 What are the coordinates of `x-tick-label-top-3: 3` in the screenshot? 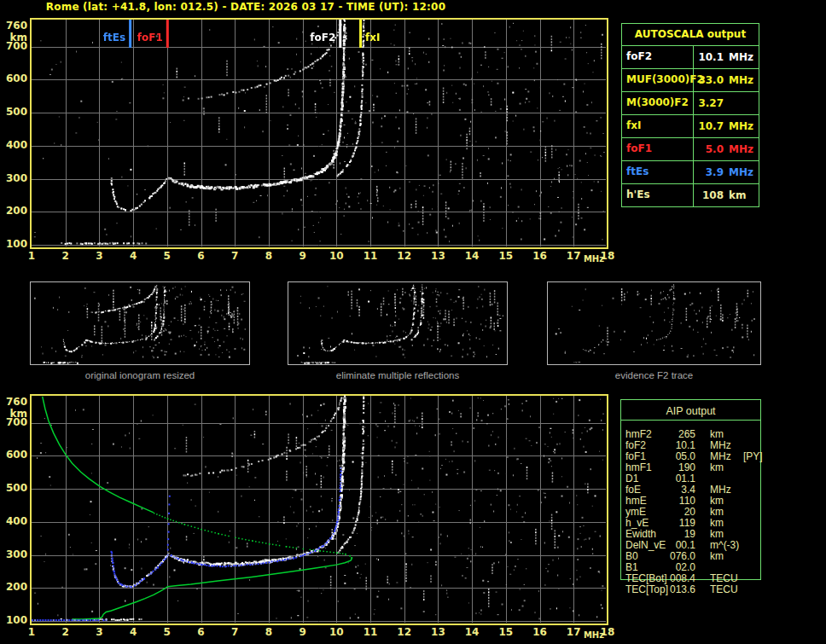 It's located at (99, 256).